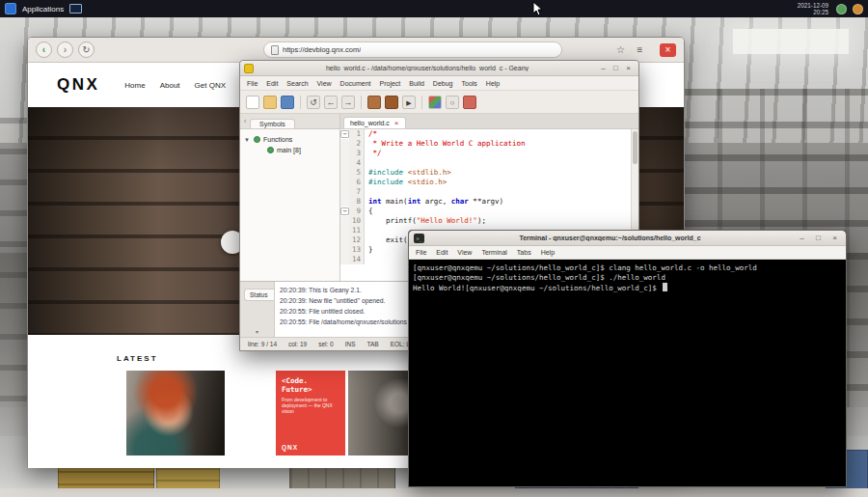  What do you see at coordinates (270, 102) in the screenshot?
I see `open-file-icon` at bounding box center [270, 102].